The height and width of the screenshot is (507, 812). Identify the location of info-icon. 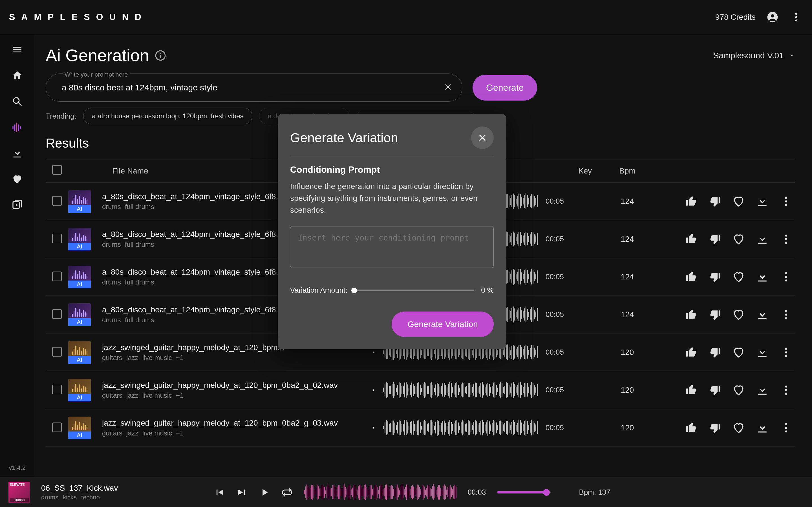
(160, 56).